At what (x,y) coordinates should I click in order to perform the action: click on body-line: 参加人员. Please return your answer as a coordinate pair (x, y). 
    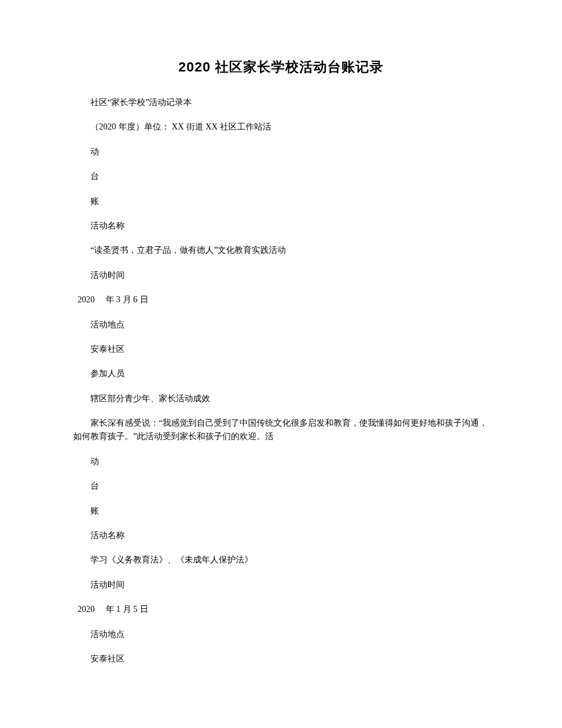
    Looking at the image, I should click on (281, 374).